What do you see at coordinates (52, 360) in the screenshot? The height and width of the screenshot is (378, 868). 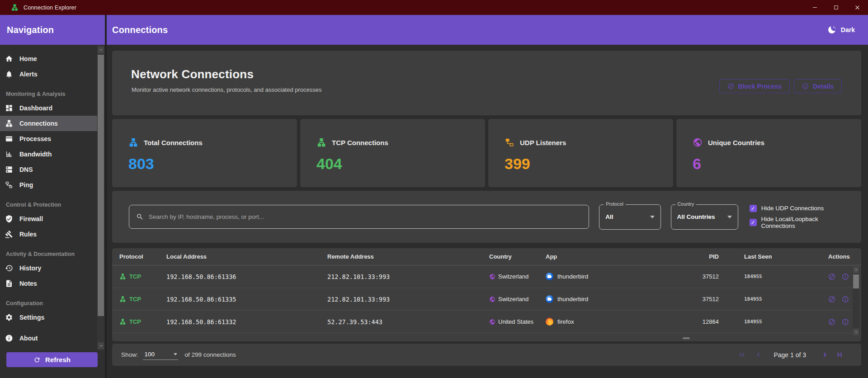 I see `refresh-button: Refresh` at bounding box center [52, 360].